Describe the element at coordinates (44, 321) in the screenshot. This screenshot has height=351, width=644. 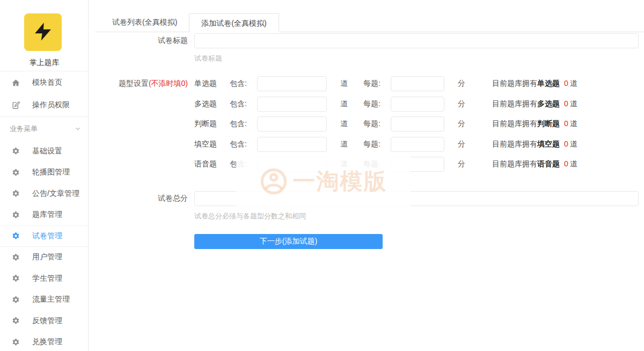
I see `sidebar-item-8: 反馈管理` at that location.